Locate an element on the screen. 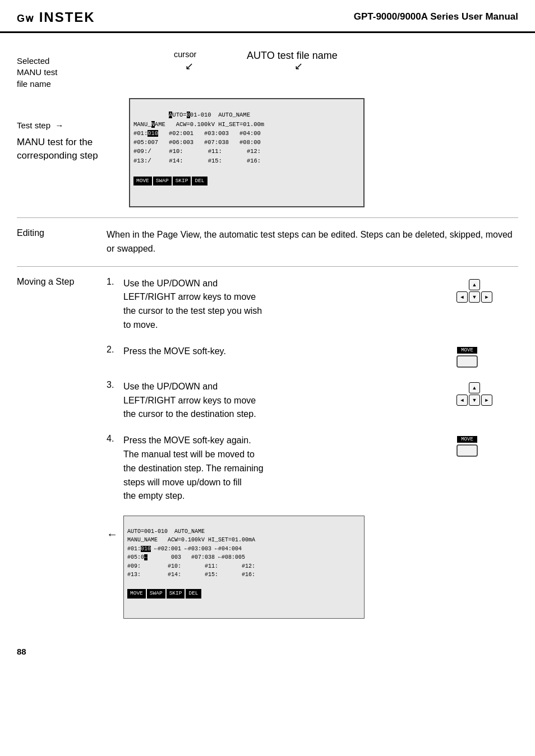  step-2: 2. Press the MOVE soft-key. MOVE is located at coordinates (312, 356).